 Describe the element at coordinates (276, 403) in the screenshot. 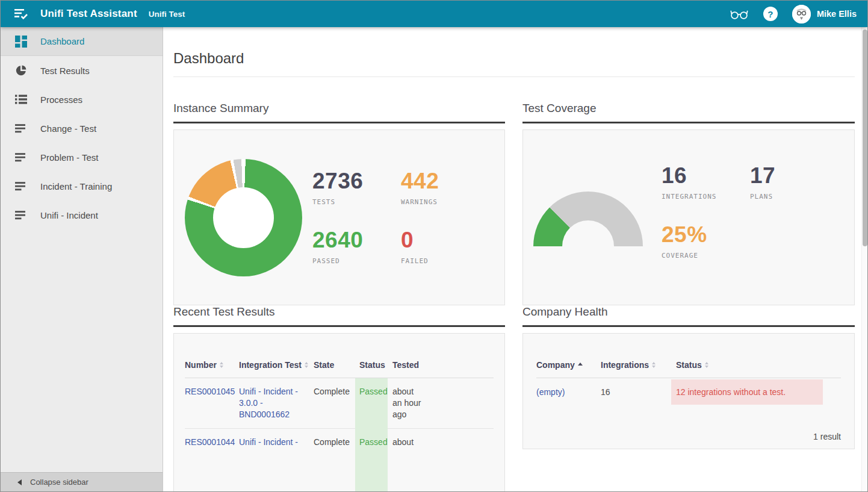

I see `cell-integration-test: Unifi - Incident - 3.0.0 - BND0001662` at that location.